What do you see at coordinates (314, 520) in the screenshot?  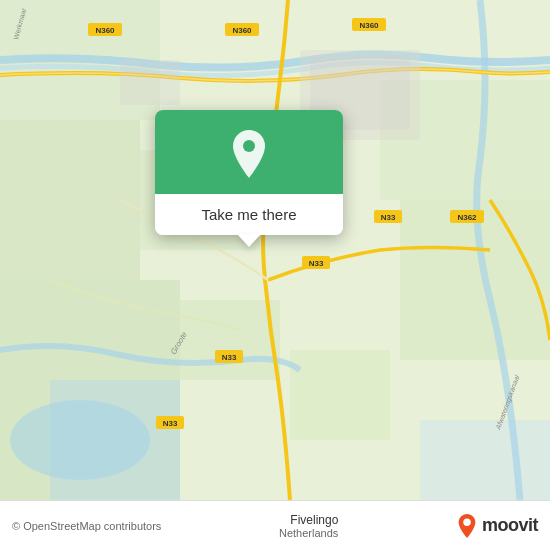 I see `location-name: Fivelingo` at bounding box center [314, 520].